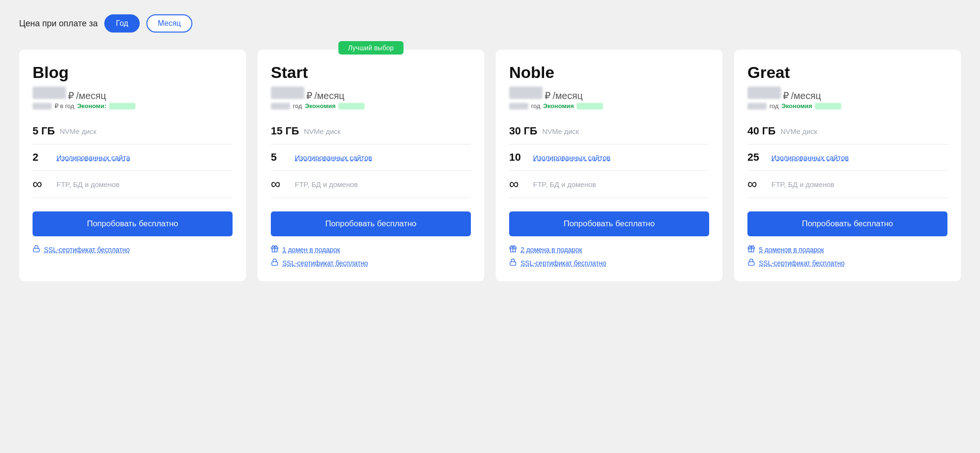  Describe the element at coordinates (169, 23) in the screenshot. I see `toggle-month-button: Месяц` at that location.